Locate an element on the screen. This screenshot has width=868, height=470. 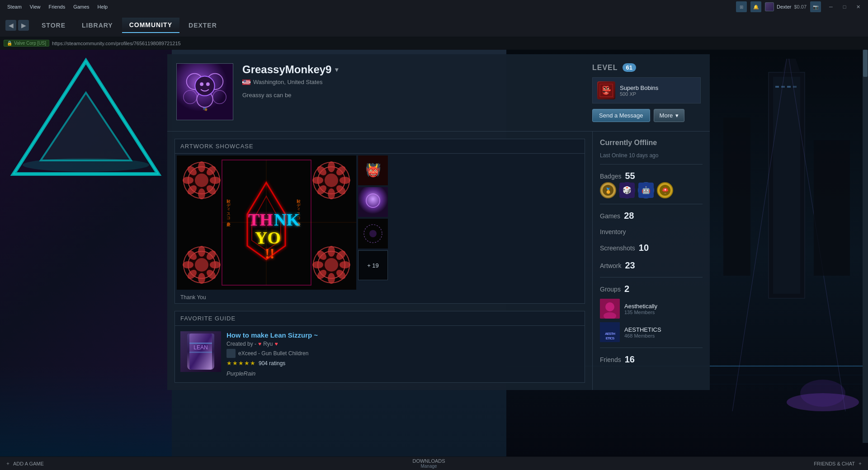
nav-user: DEXTER is located at coordinates (203, 25).